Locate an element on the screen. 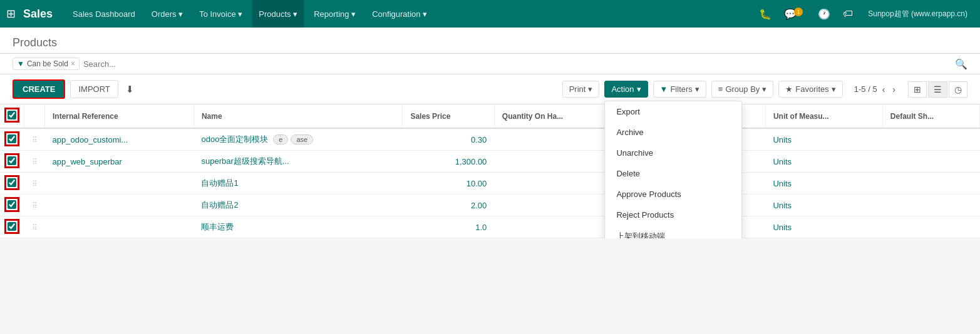 The height and width of the screenshot is (334, 980). import-button: IMPORT is located at coordinates (94, 89).